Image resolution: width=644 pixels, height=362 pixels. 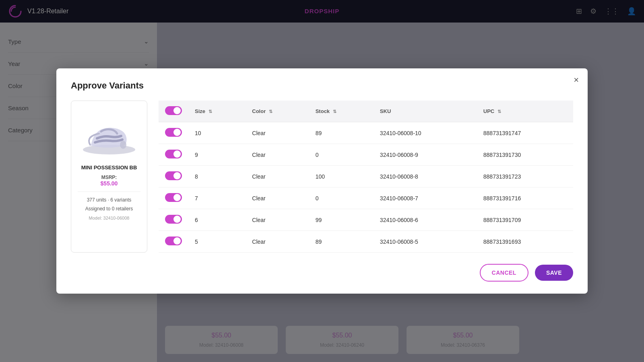 I want to click on table-row: 5 Clear 89 32410-06008-5 888731391693, so click(x=366, y=242).